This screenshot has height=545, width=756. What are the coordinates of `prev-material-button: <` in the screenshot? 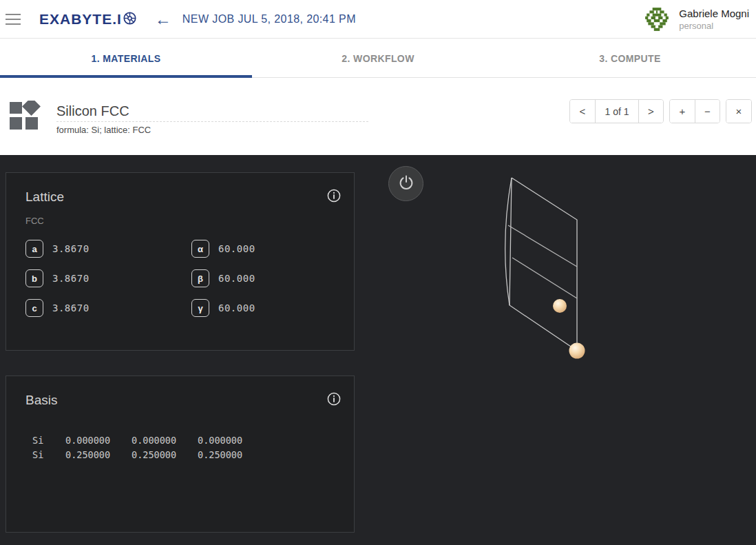 It's located at (582, 112).